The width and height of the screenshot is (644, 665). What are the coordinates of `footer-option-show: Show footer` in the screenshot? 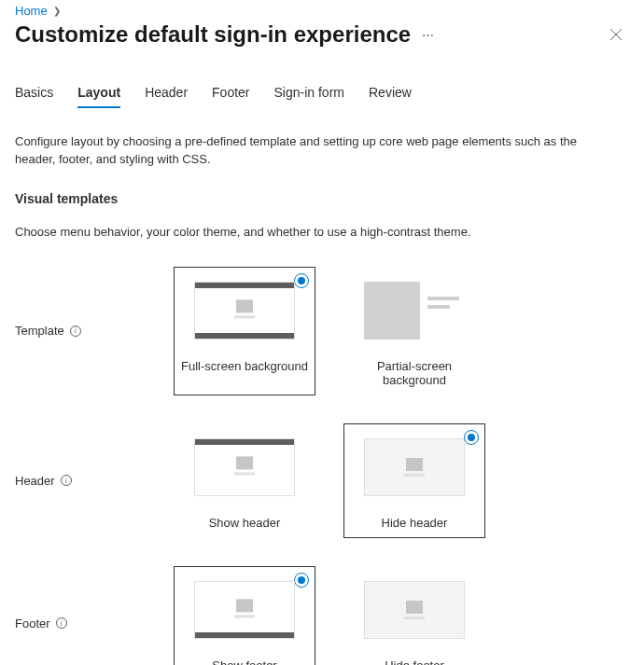 It's located at (245, 616).